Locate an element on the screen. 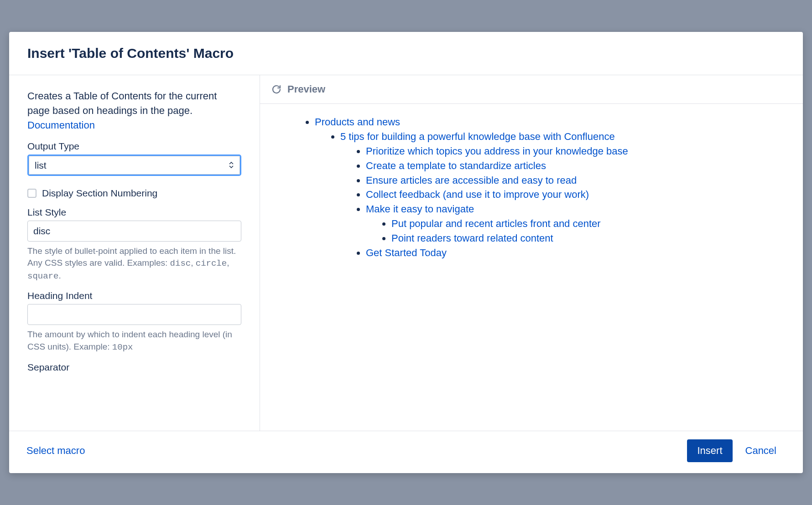 This screenshot has width=812, height=505. output-type-label: Output Type is located at coordinates (134, 146).